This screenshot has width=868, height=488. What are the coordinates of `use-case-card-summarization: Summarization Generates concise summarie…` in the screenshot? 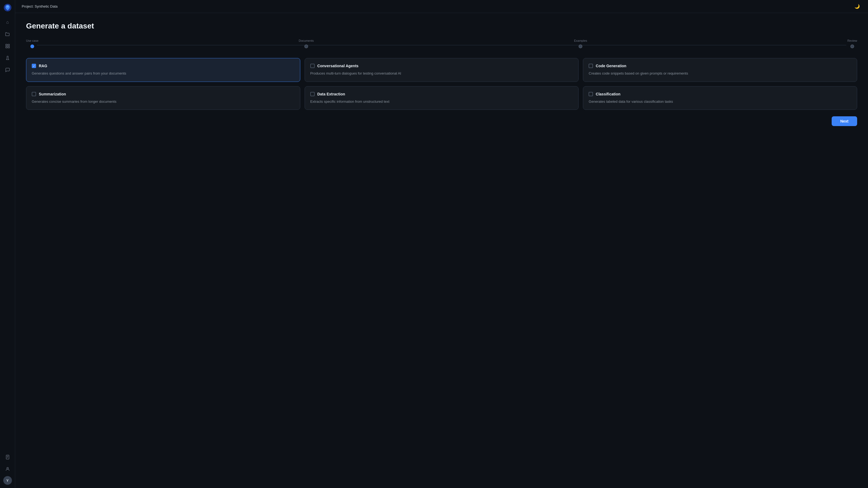 It's located at (163, 98).